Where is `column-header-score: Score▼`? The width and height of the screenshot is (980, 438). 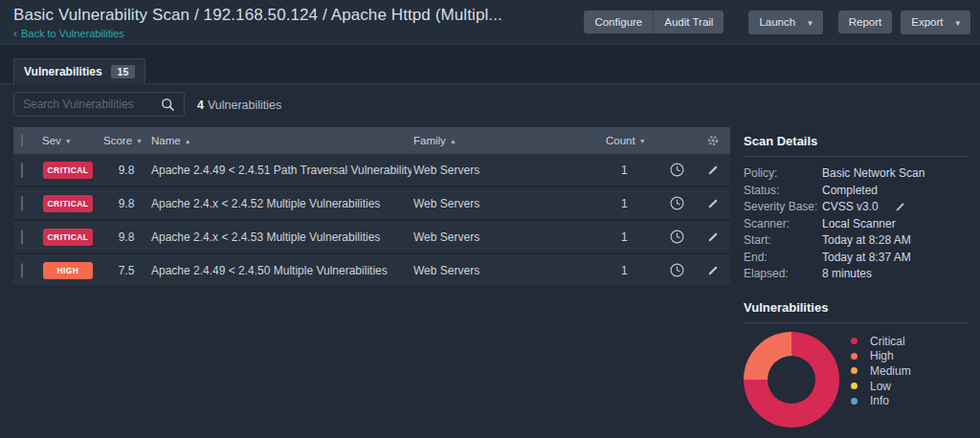
column-header-score: Score▼ is located at coordinates (126, 141).